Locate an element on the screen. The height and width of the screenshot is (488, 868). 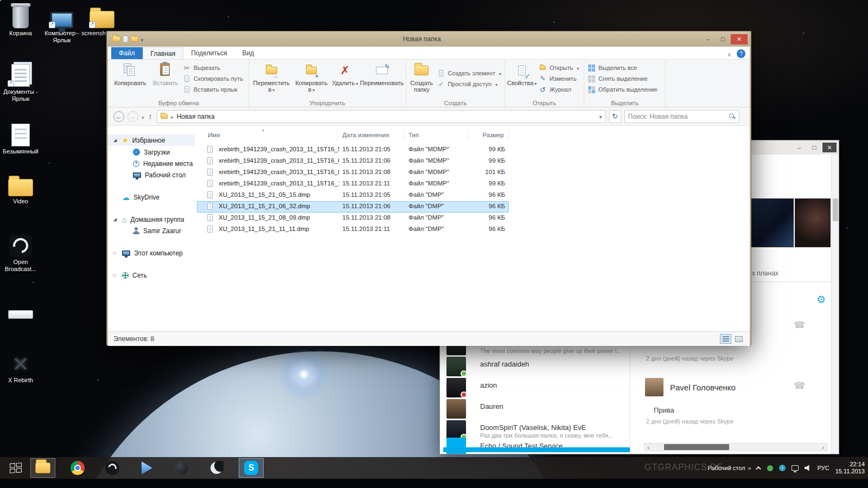
address-bar: Новая папка is located at coordinates (381, 117).